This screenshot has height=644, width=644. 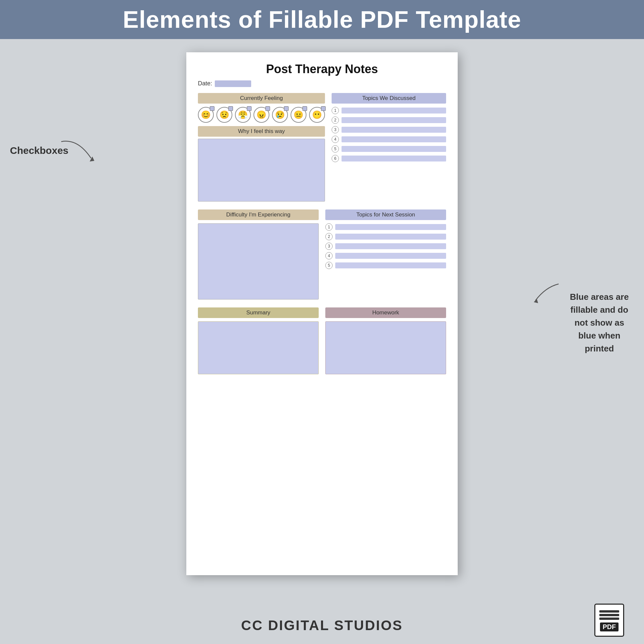 What do you see at coordinates (609, 620) in the screenshot?
I see `pdf-icon-wrap: PDF` at bounding box center [609, 620].